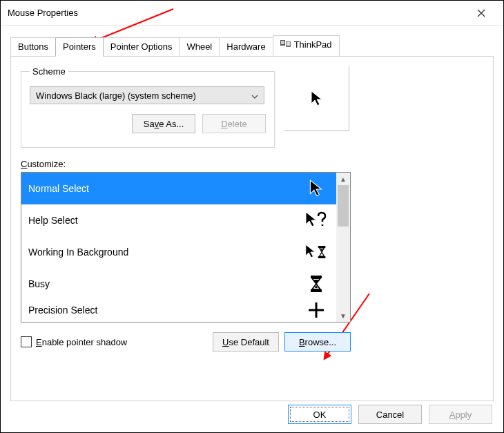  Describe the element at coordinates (316, 220) in the screenshot. I see `cursor-help-icon` at that location.